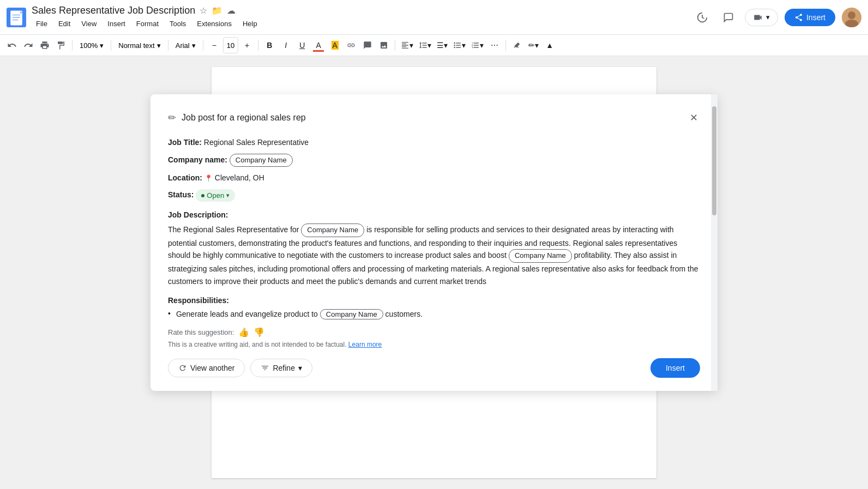 The height and width of the screenshot is (489, 868). I want to click on collapse-toolbar-button: ▲, so click(550, 45).